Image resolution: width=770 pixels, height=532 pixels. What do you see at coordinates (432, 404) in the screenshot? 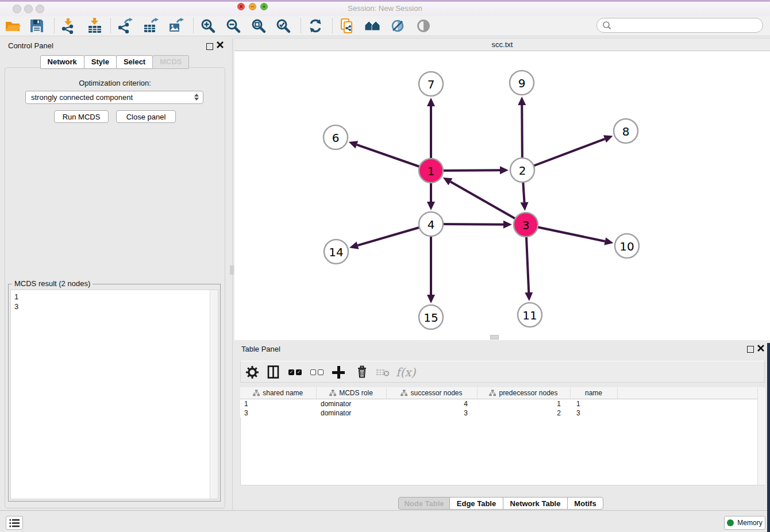
I see `table-cell: 4` at bounding box center [432, 404].